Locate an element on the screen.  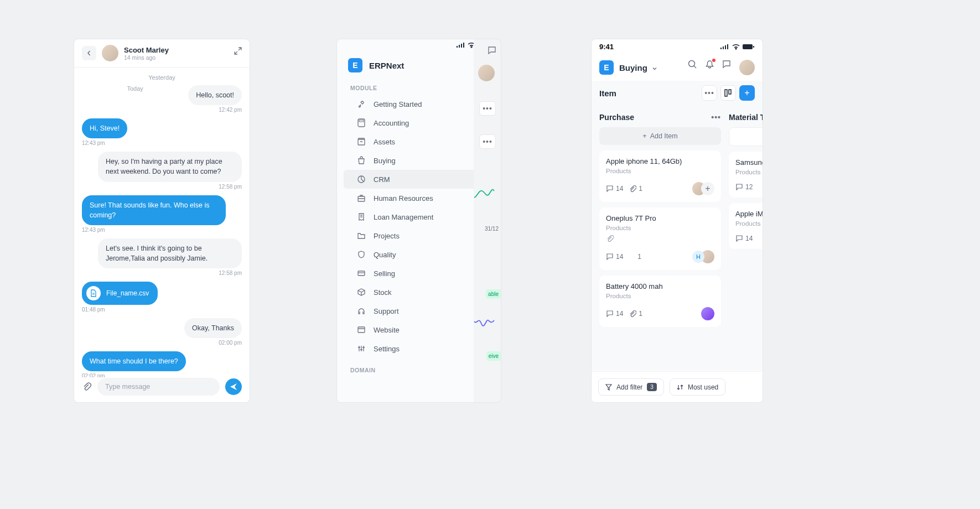
message-bubble: Okay, Thanks is located at coordinates (213, 328).